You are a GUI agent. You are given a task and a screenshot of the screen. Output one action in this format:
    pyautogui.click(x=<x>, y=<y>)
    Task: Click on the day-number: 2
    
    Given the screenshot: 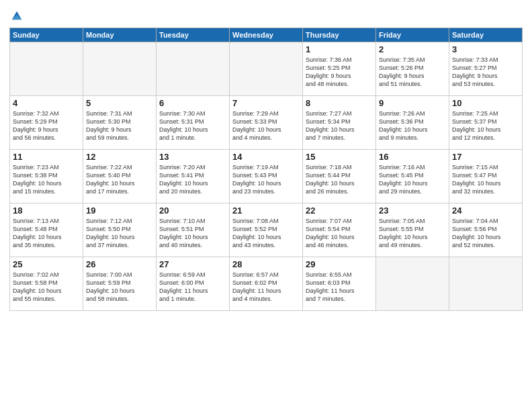 What is the action you would take?
    pyautogui.click(x=412, y=50)
    